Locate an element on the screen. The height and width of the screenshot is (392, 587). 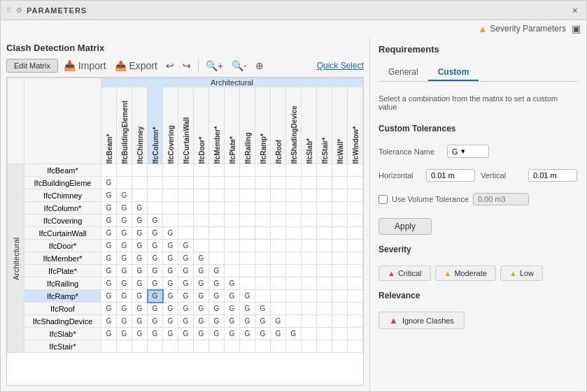
redo-button: ↪ is located at coordinates (187, 66).